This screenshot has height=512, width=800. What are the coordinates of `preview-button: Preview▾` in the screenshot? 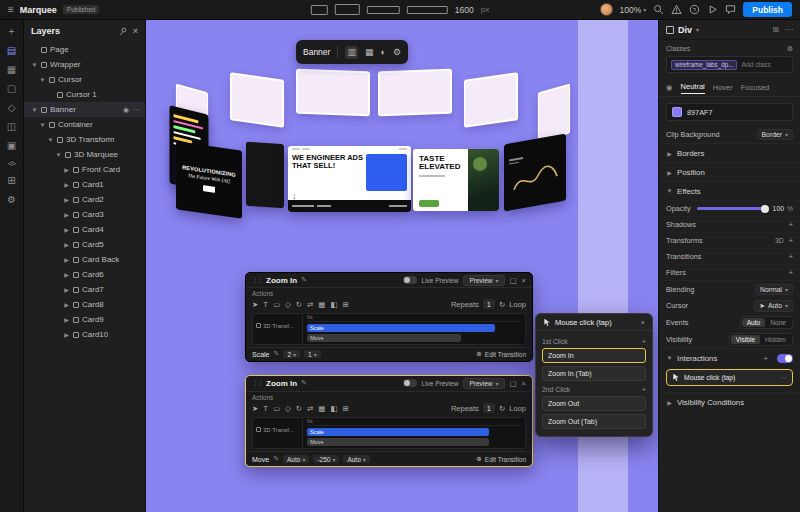 It's located at (484, 280).